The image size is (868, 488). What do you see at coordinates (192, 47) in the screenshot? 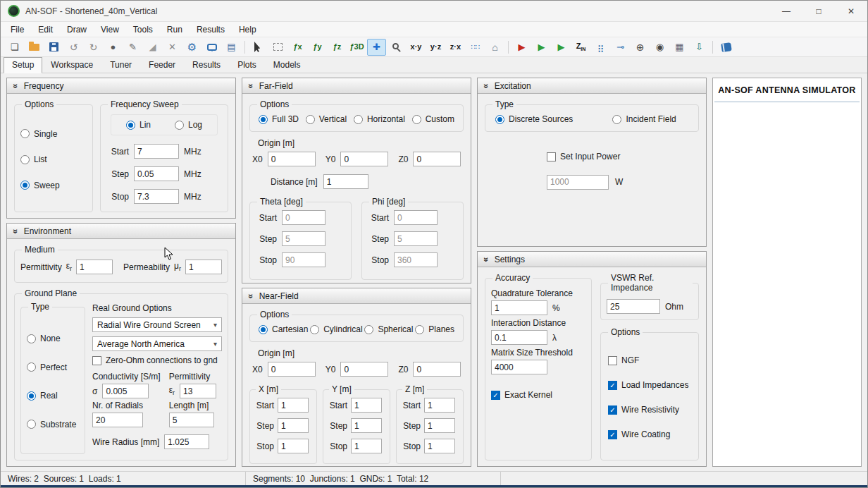
I see `preferences-gear-button: ⚙` at bounding box center [192, 47].